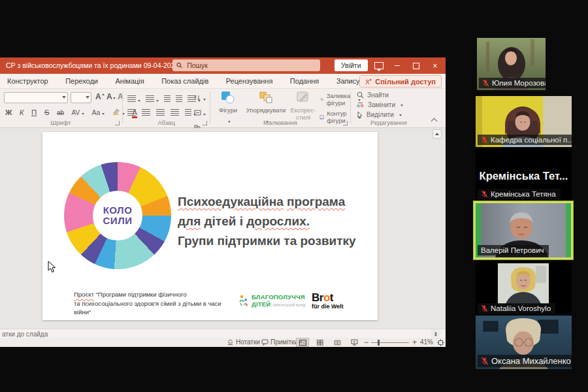  Describe the element at coordinates (152, 99) in the screenshot. I see `numbering-button` at that location.